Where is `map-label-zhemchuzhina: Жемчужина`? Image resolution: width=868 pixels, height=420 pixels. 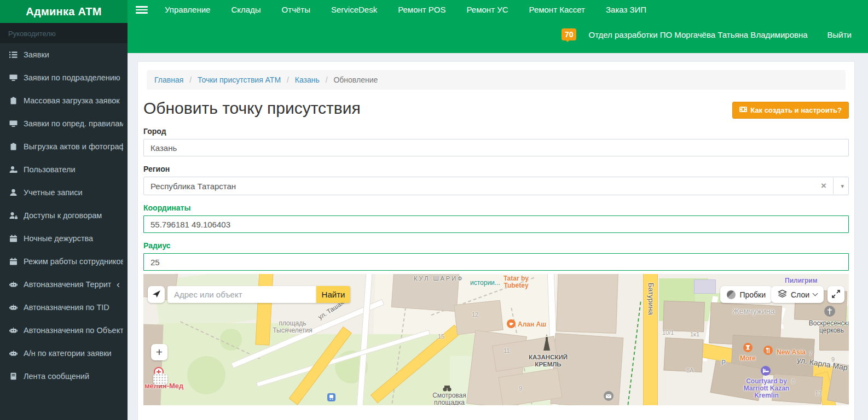
map-label-zhemchuzhina: Жемчужина is located at coordinates (753, 312).